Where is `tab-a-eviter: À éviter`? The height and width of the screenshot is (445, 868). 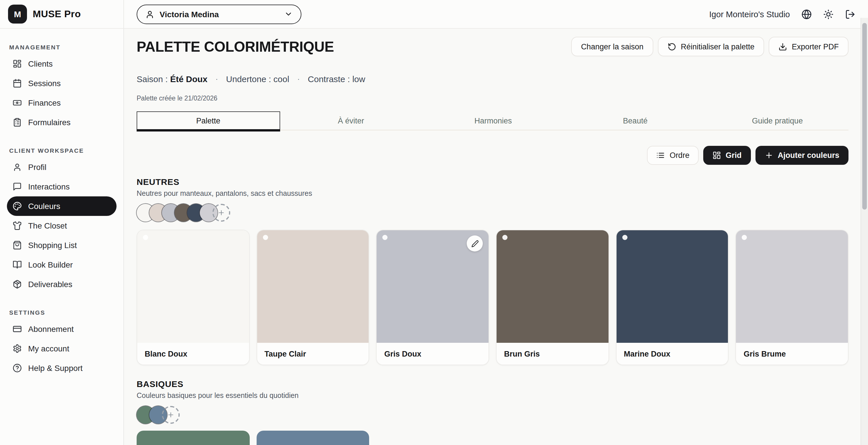
tab-a-eviter: À éviter is located at coordinates (351, 121).